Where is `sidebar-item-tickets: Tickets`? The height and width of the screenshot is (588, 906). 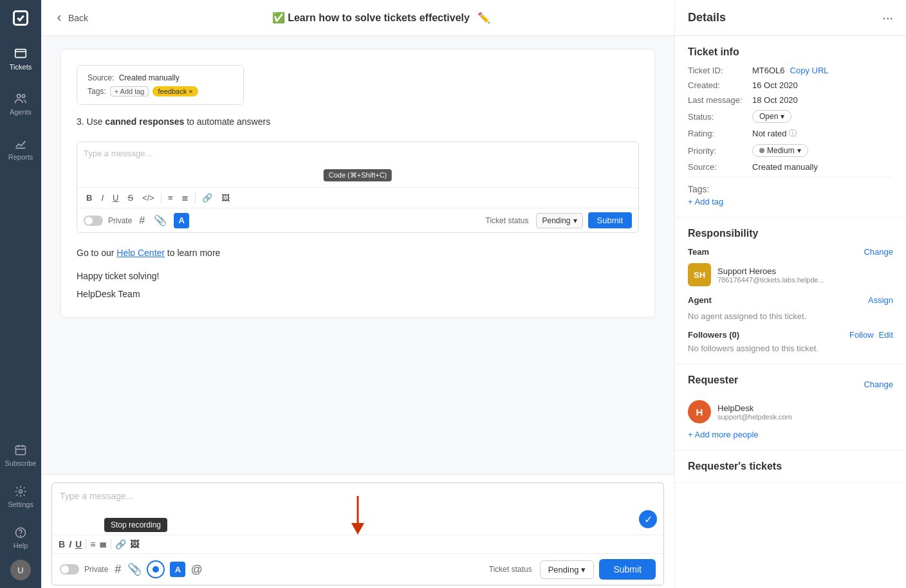
sidebar-item-tickets: Tickets is located at coordinates (21, 59).